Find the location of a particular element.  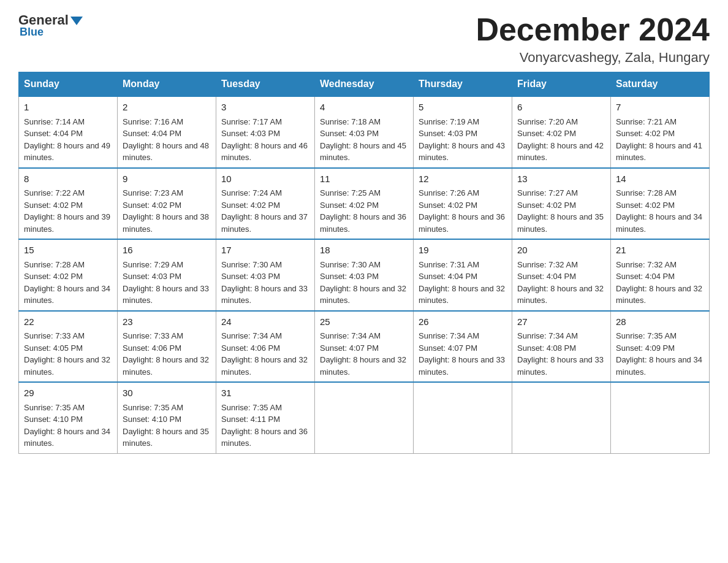

calendar-week-1: 1Sunrise: 7:14 AMSunset: 4:04 PMDaylight… is located at coordinates (364, 132).